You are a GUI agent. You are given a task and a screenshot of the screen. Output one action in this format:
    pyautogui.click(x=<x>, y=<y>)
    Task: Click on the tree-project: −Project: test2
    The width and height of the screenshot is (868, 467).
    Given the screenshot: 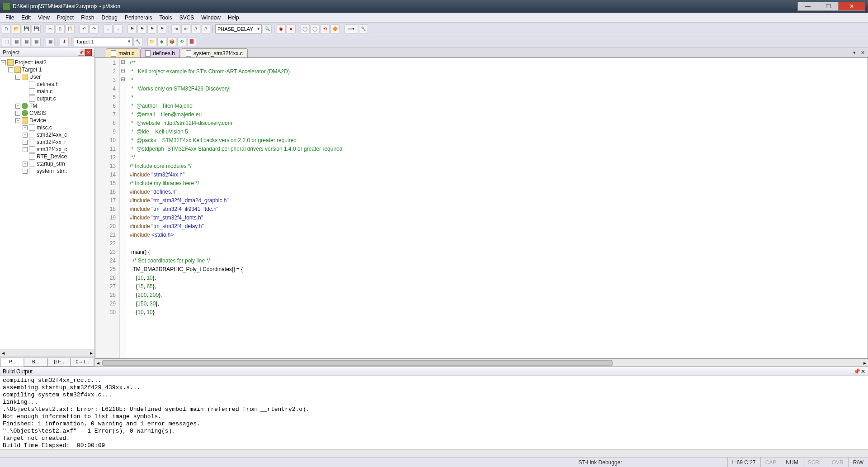 What is the action you would take?
    pyautogui.click(x=47, y=62)
    